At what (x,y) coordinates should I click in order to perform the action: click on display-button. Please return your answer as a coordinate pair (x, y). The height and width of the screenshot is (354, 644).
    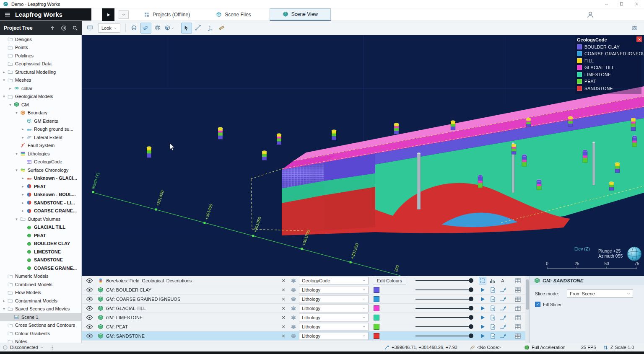
    Looking at the image, I should click on (90, 28).